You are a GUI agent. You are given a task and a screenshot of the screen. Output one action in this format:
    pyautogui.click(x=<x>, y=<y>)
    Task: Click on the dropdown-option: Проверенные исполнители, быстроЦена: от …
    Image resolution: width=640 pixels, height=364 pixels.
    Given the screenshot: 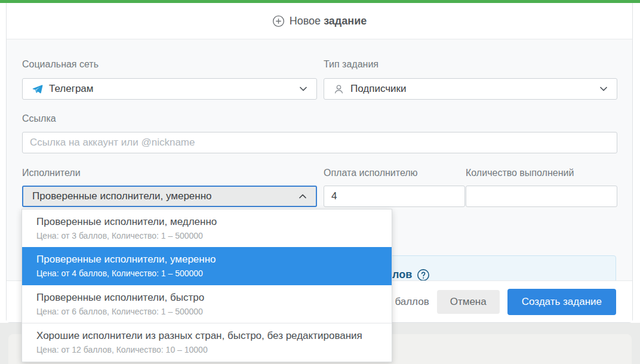 What is the action you would take?
    pyautogui.click(x=207, y=304)
    